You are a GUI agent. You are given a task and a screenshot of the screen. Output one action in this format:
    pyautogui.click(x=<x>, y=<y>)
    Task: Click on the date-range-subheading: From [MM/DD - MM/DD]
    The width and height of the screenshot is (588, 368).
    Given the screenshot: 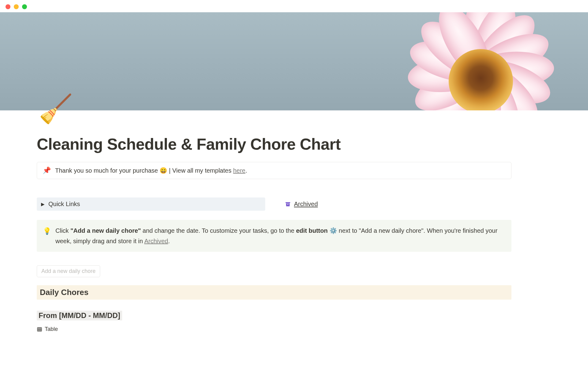 What is the action you would take?
    pyautogui.click(x=80, y=316)
    